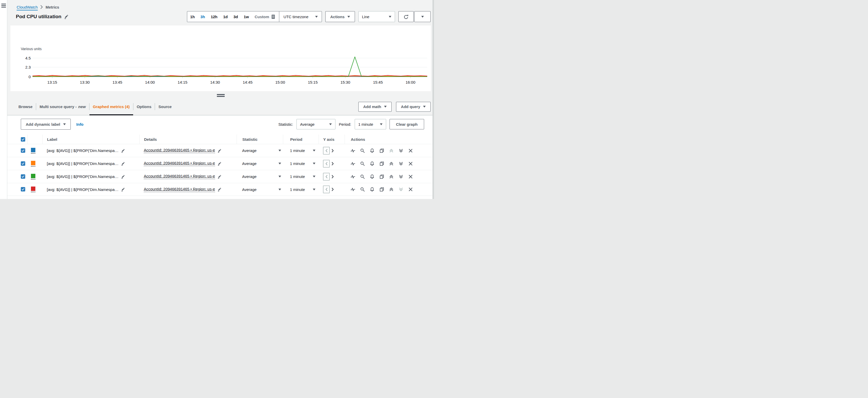 The image size is (868, 398). I want to click on clear-graph-button: Clear graph, so click(407, 124).